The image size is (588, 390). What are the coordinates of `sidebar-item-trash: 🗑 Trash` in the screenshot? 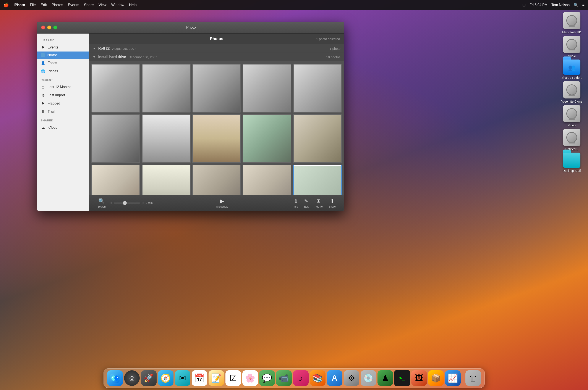 It's located at (63, 112).